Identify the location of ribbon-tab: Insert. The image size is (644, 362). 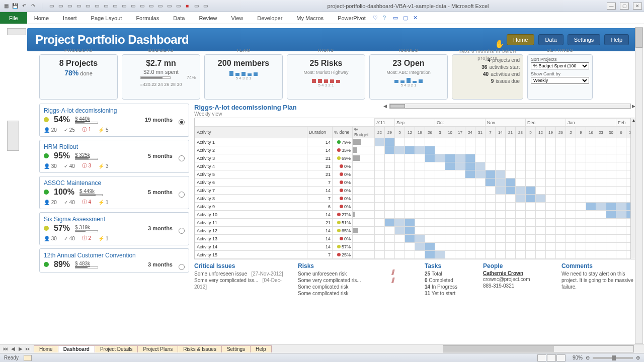
(70, 18).